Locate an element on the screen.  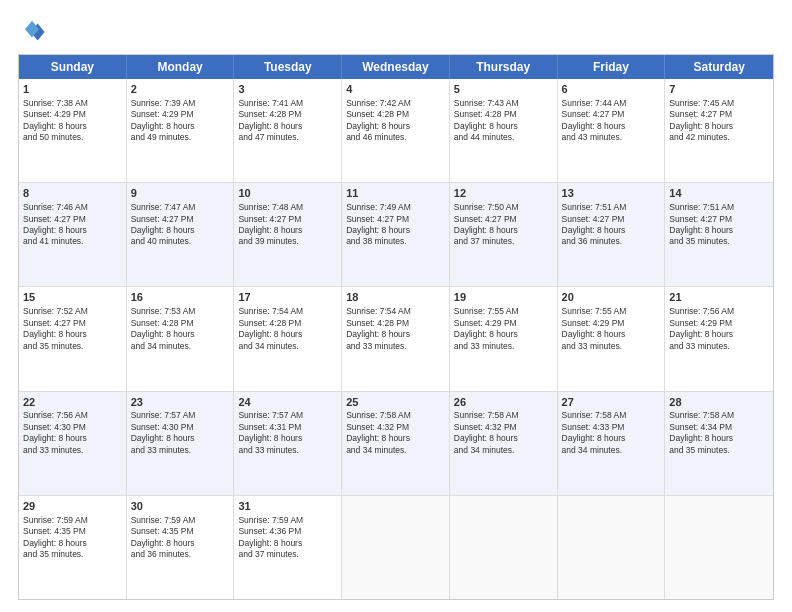
day-number: 14 is located at coordinates (719, 194).